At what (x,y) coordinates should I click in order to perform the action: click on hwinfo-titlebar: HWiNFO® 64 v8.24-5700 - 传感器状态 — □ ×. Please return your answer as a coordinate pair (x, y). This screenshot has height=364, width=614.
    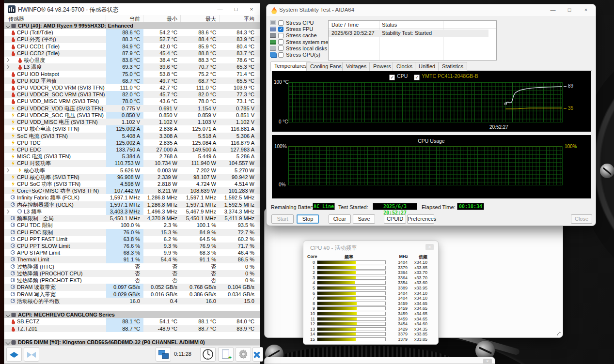
    Looking at the image, I should click on (132, 10).